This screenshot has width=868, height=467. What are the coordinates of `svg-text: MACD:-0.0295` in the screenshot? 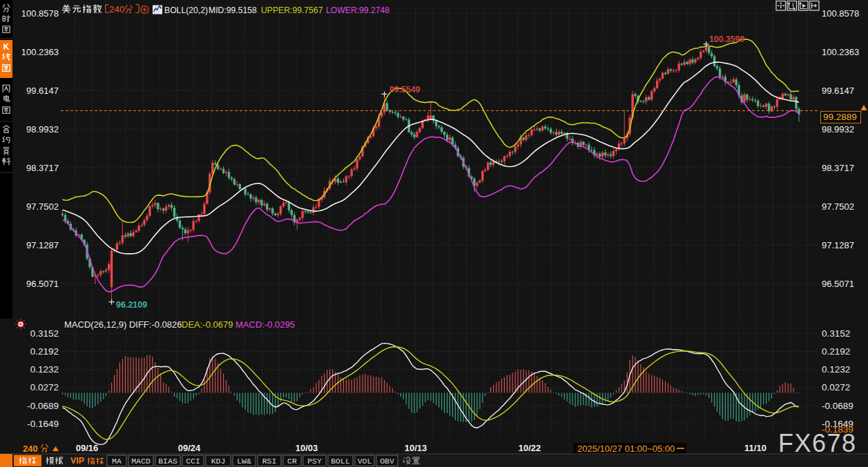 It's located at (265, 324).